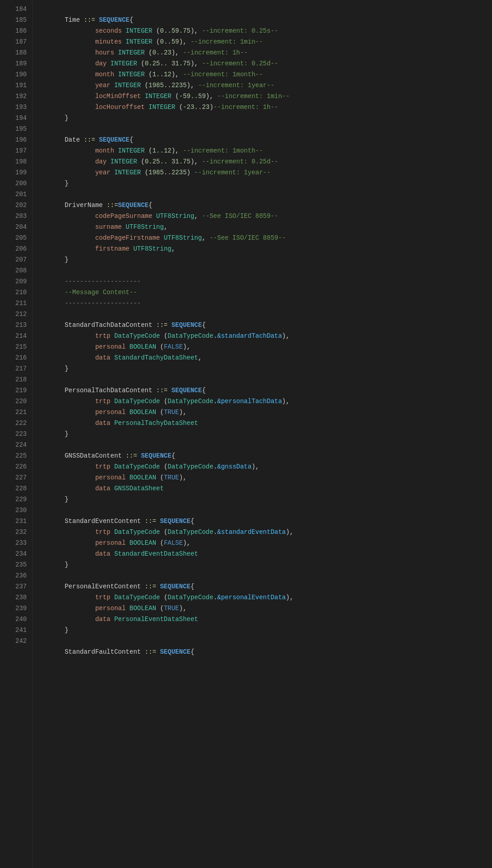 This screenshot has width=492, height=868. Describe the element at coordinates (267, 9) in the screenshot. I see `code-line-184: Time ::= SEQUENCE{` at that location.